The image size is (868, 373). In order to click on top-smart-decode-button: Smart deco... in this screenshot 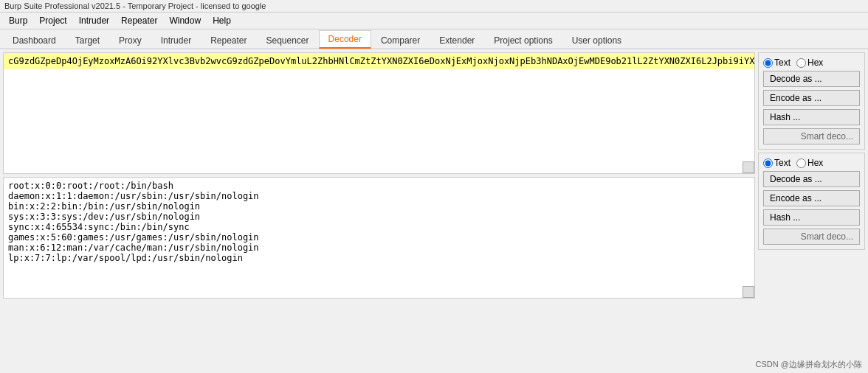, I will do `click(812, 136)`.